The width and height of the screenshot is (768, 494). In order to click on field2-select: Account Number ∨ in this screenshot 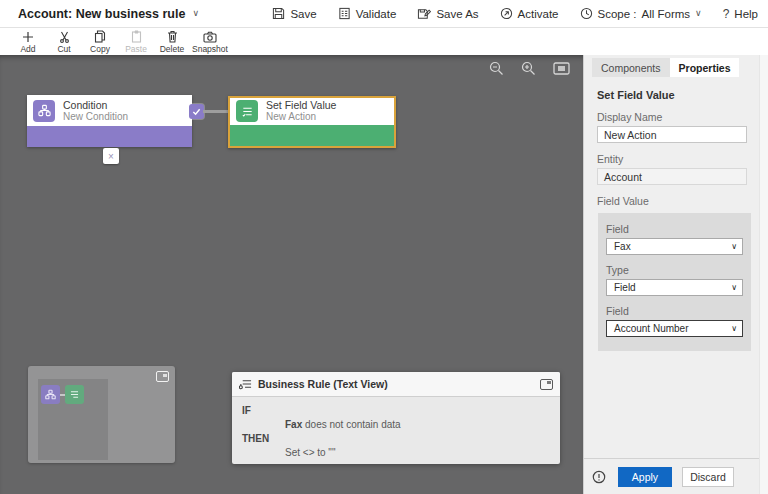, I will do `click(674, 328)`.